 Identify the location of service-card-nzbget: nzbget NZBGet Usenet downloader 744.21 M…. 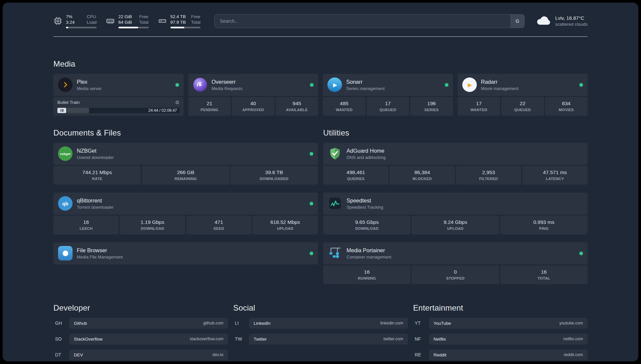
(186, 164).